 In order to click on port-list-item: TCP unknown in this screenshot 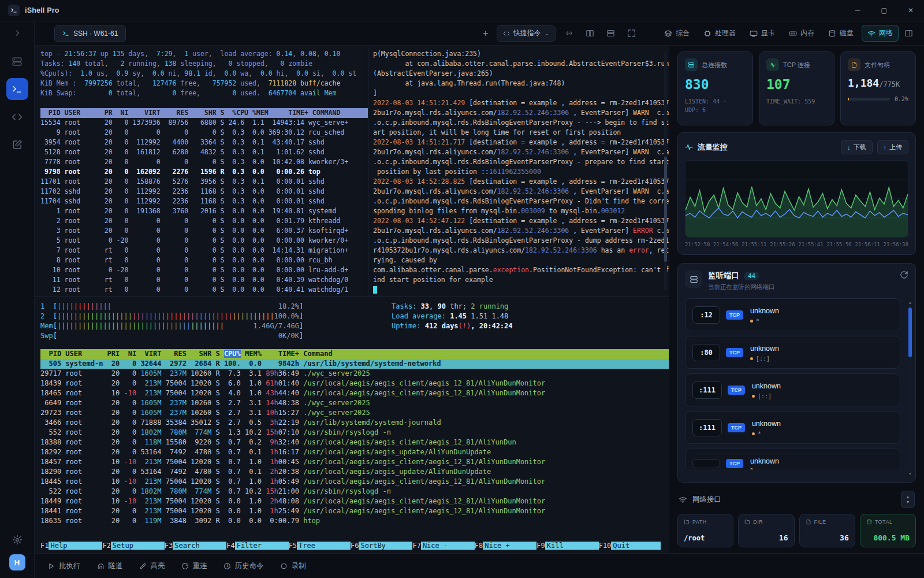, I will do `click(792, 459)`.